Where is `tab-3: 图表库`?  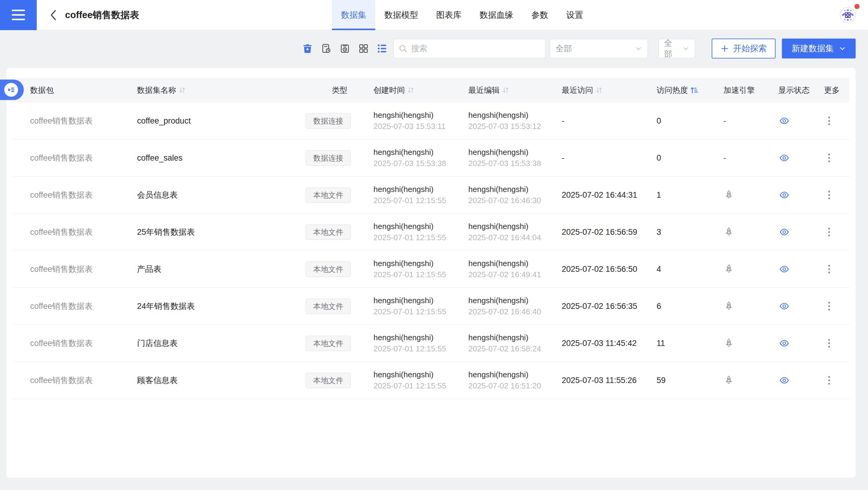 tab-3: 图表库 is located at coordinates (449, 15).